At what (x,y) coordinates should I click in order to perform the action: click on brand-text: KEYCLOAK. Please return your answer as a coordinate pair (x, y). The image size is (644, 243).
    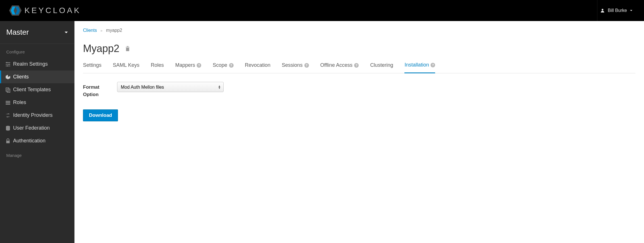
    Looking at the image, I should click on (53, 11).